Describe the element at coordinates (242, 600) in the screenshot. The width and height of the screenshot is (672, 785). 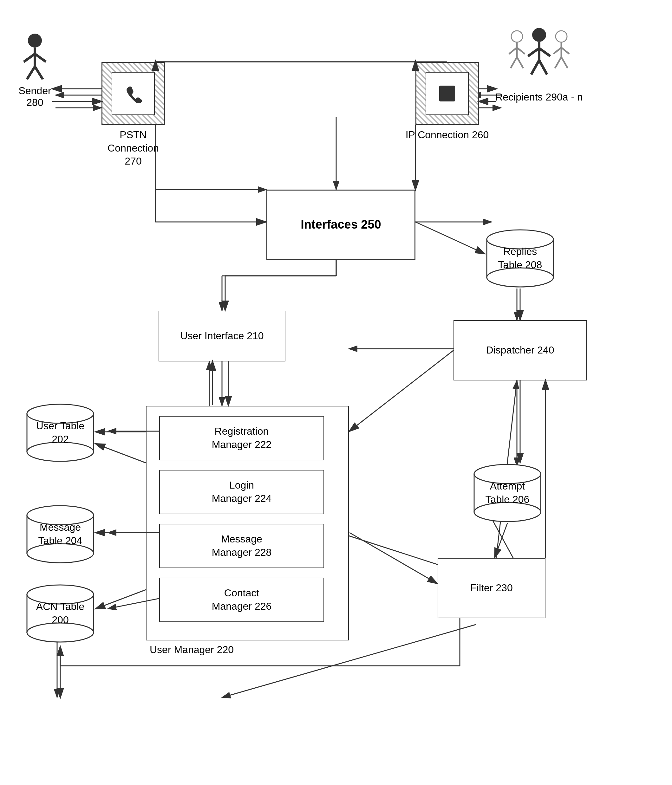
I see `contact-manager-box: Contact Manager 226` at that location.